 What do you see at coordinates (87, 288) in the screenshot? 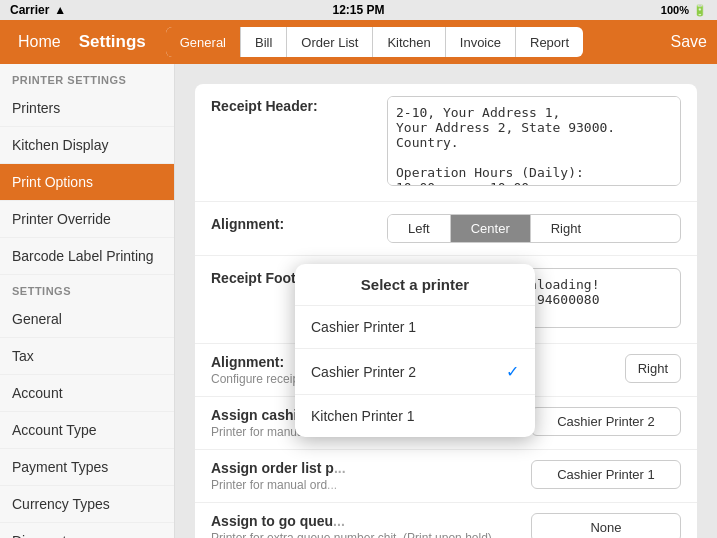
I see `settings-section-title: SETTINGS` at bounding box center [87, 288].